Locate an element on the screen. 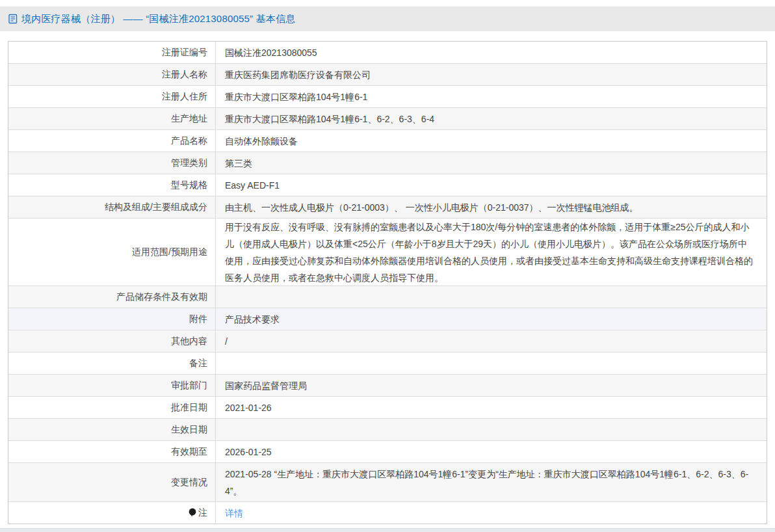 Image resolution: width=775 pixels, height=532 pixels. row-value: 重庆市大渡口区翠柏路104号1幢6-1、6-2、6-3、6-4 is located at coordinates (492, 118).